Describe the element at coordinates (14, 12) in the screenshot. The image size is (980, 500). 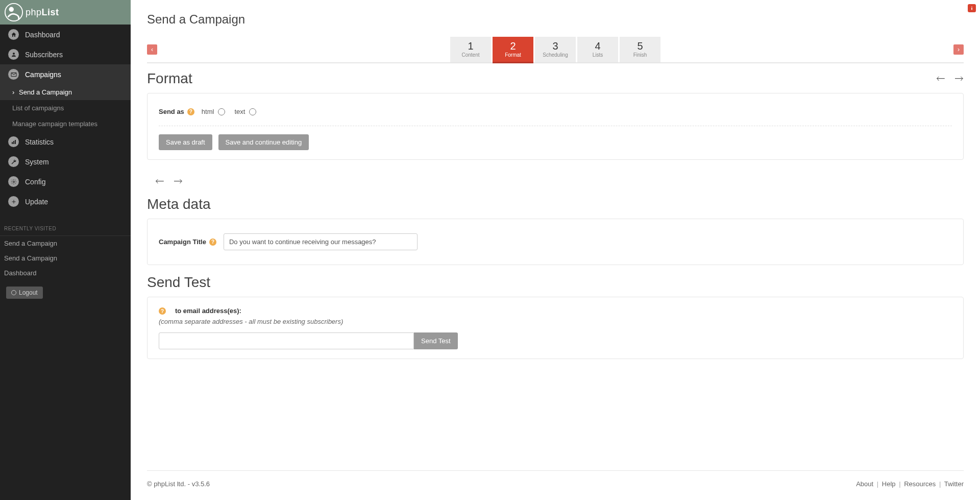
I see `logo-icon` at that location.